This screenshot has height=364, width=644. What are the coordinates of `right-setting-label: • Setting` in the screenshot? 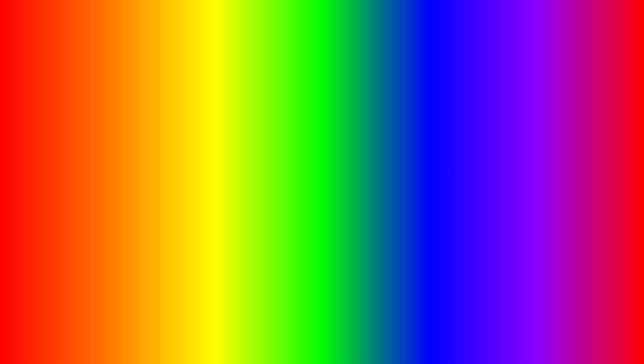 It's located at (487, 107).